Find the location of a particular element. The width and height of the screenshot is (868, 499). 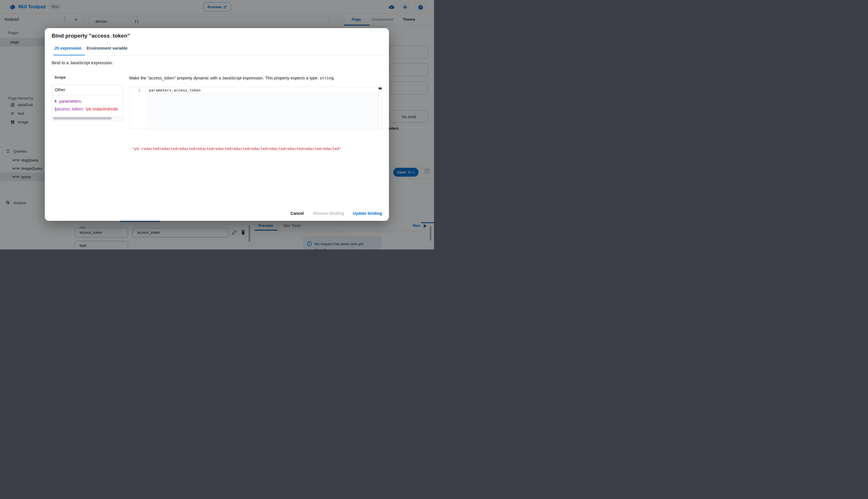

editor-scrollbar-track is located at coordinates (380, 108).